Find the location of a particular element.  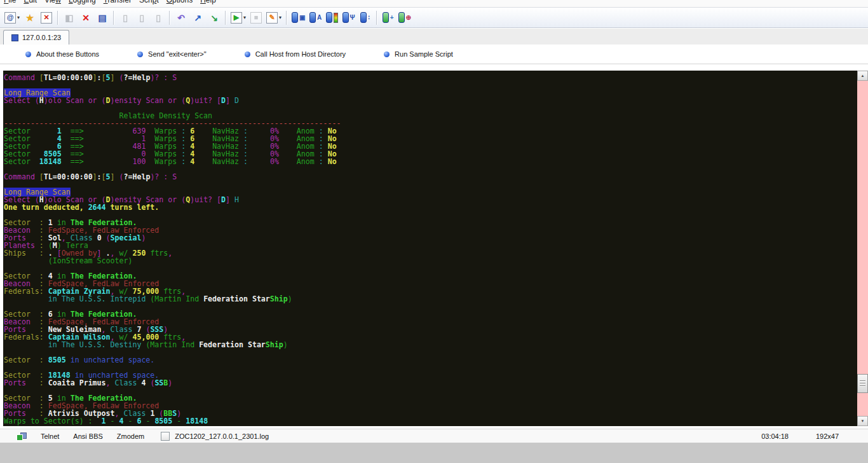

log-checkbox is located at coordinates (165, 436).